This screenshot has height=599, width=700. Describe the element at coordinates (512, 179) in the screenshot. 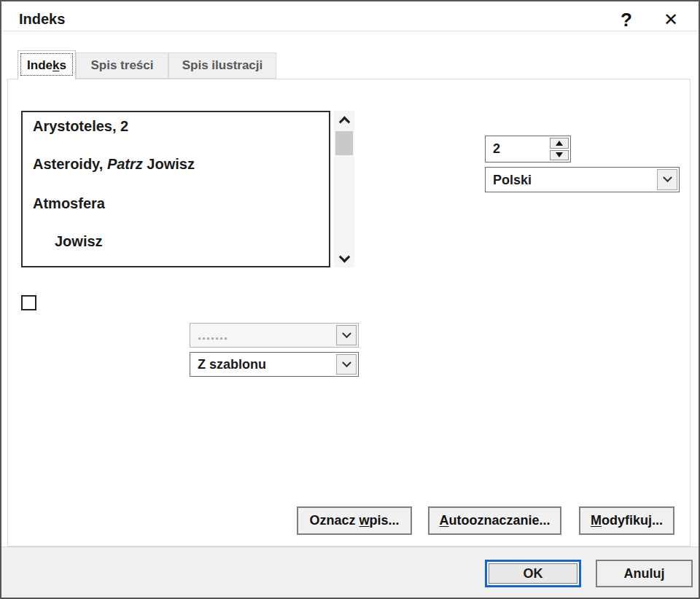

I see `language-value: Polski` at that location.